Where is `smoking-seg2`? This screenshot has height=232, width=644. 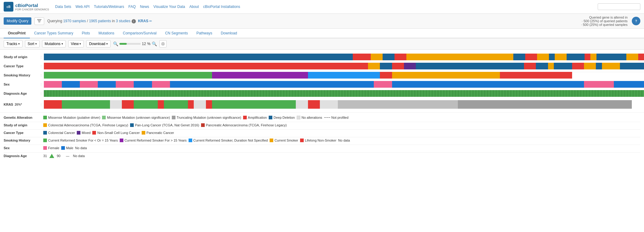 smoking-seg2 is located at coordinates (260, 75).